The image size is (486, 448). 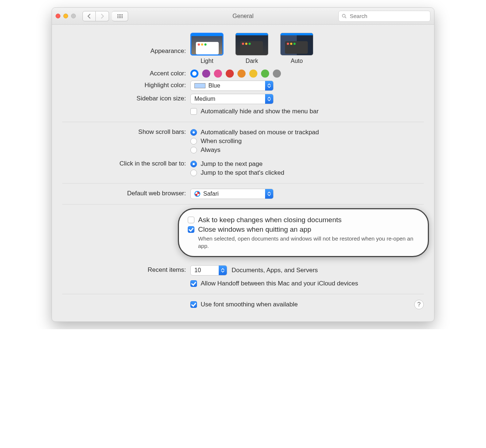 What do you see at coordinates (388, 16) in the screenshot?
I see `search-input` at bounding box center [388, 16].